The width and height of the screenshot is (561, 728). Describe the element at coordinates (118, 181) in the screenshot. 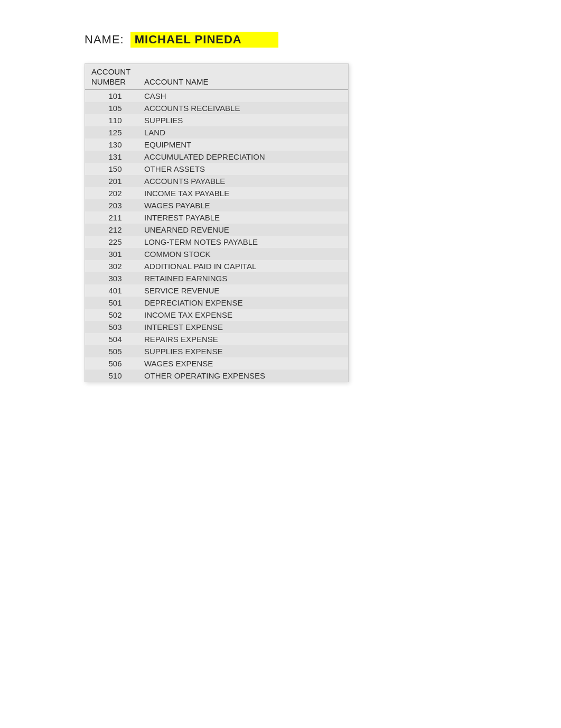

I see `account-number: 201` at that location.